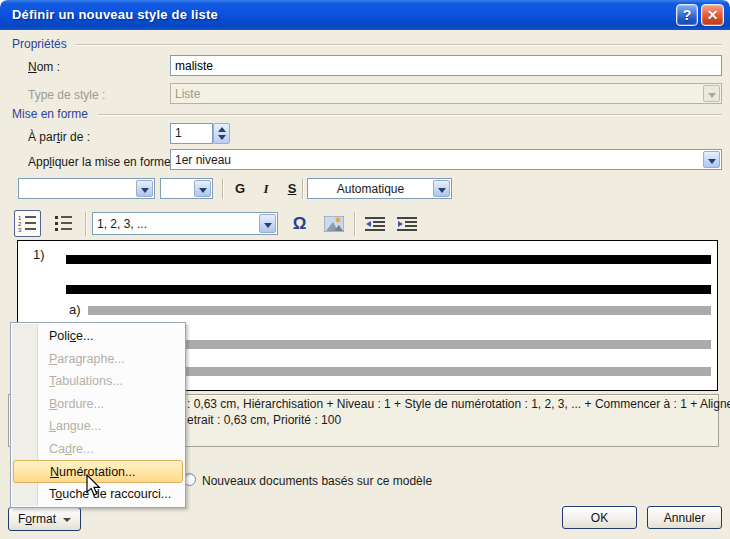 Image resolution: width=730 pixels, height=539 pixels. I want to click on close-icon: ✕, so click(713, 15).